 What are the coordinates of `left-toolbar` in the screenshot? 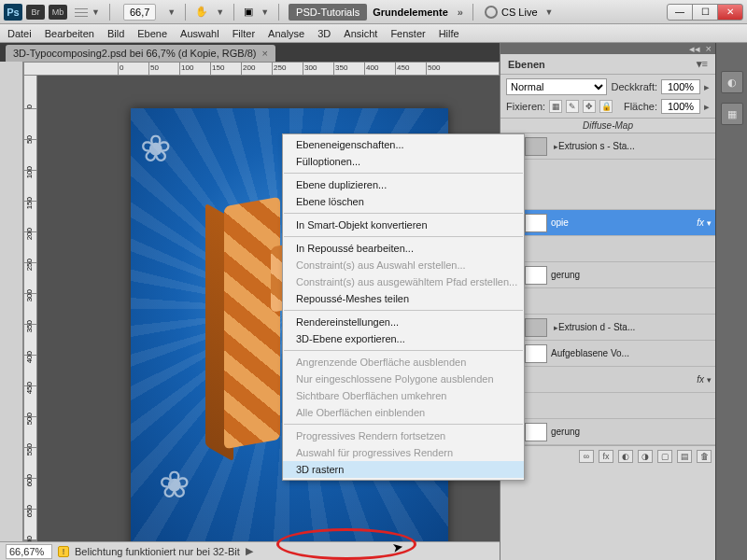 It's located at (11, 301).